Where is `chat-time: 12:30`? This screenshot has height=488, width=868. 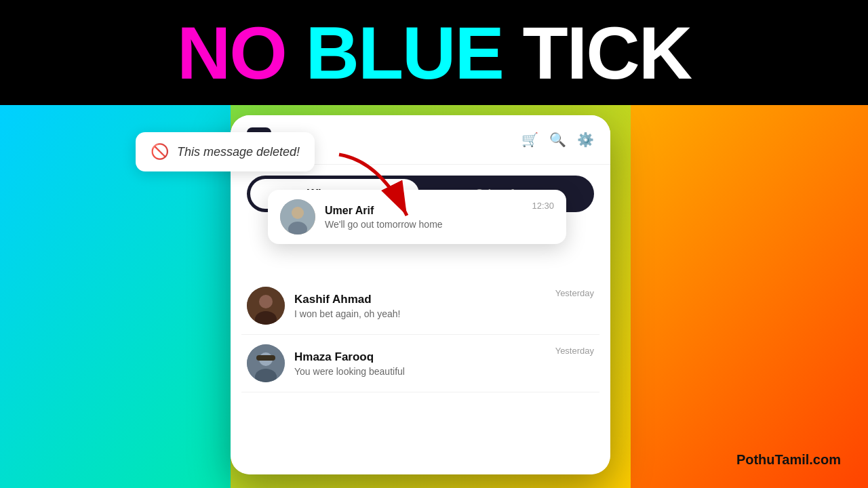 chat-time: 12:30 is located at coordinates (542, 206).